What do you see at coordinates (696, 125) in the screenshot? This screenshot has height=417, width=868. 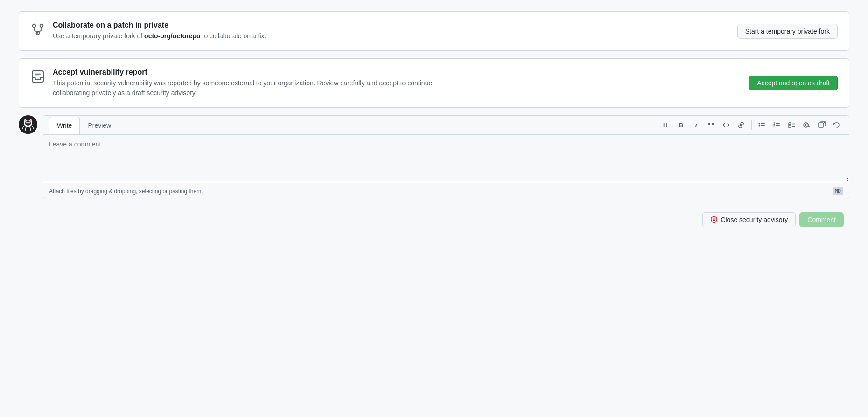 I see `svg-text: I` at bounding box center [696, 125].